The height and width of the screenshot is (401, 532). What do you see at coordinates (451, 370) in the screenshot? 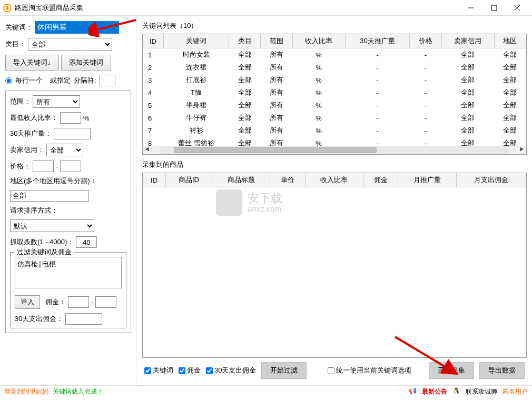
I see `start-collect-button: 开始采集` at bounding box center [451, 370].